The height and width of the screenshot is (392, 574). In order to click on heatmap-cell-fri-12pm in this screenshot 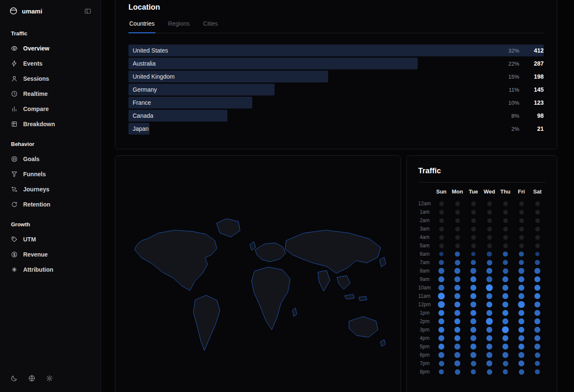, I will do `click(521, 305)`.